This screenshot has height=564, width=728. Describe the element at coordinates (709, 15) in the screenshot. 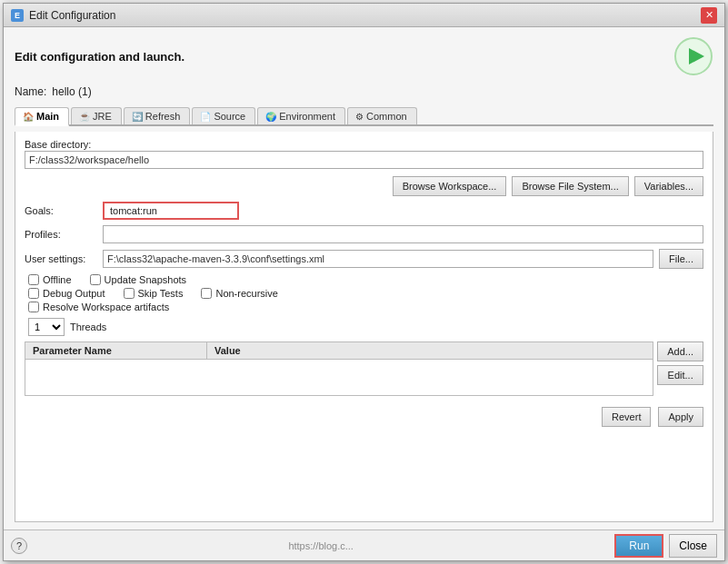

I see `close-window-button: ✕` at that location.